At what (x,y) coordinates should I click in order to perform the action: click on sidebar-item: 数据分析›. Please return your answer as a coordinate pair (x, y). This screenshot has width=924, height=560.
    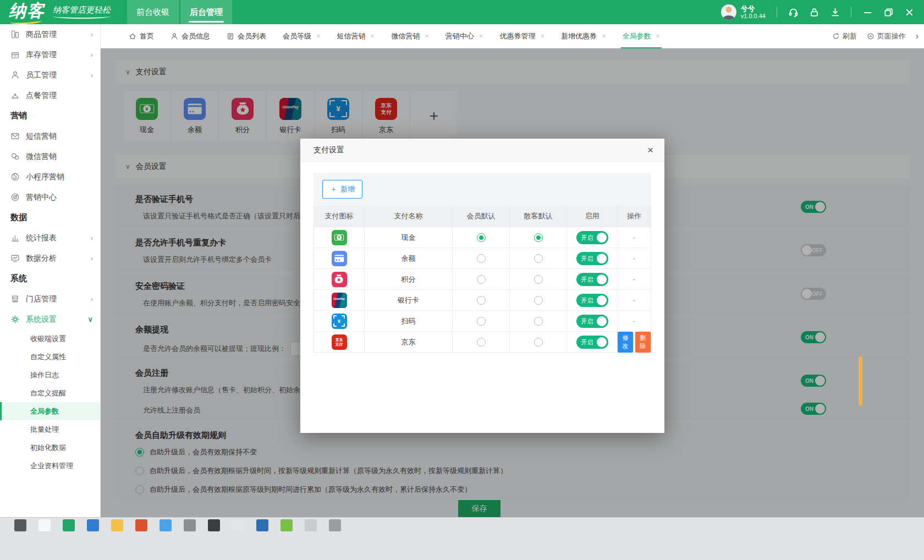
    Looking at the image, I should click on (50, 259).